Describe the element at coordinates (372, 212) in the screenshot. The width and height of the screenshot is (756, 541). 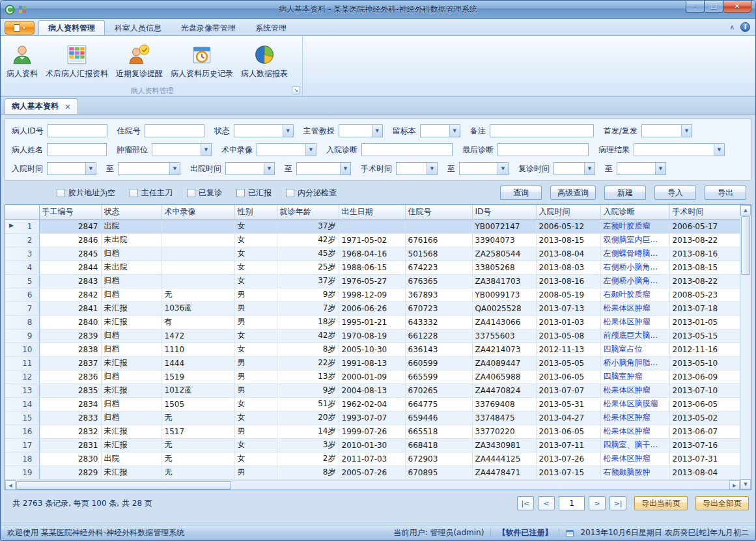
I see `column-header: 出生日期` at that location.